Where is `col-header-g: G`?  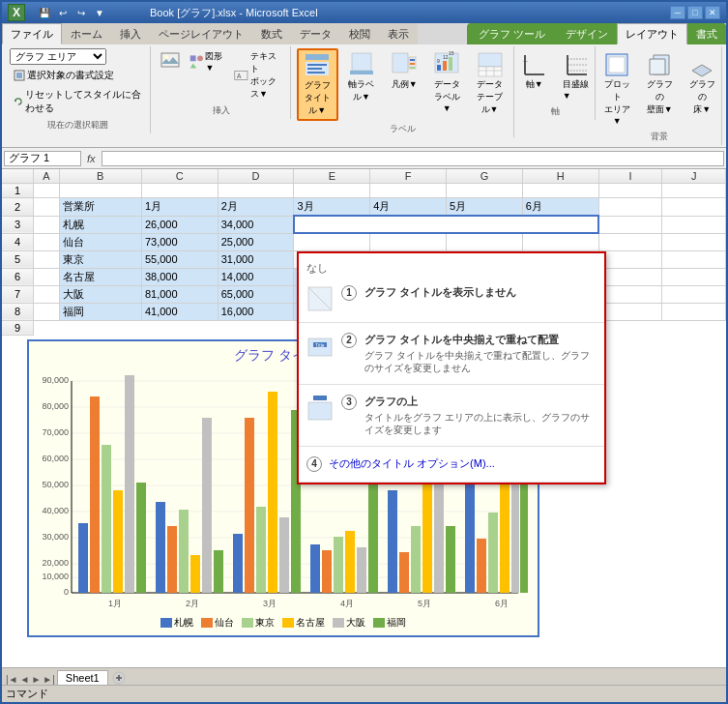
col-header-g: G is located at coordinates (485, 176).